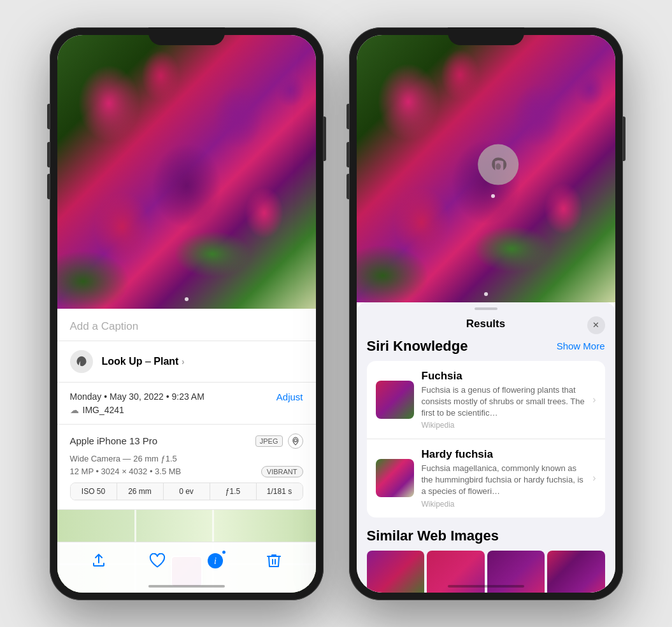  Describe the element at coordinates (486, 560) in the screenshot. I see `web-images-section: Similar Web Images` at that location.